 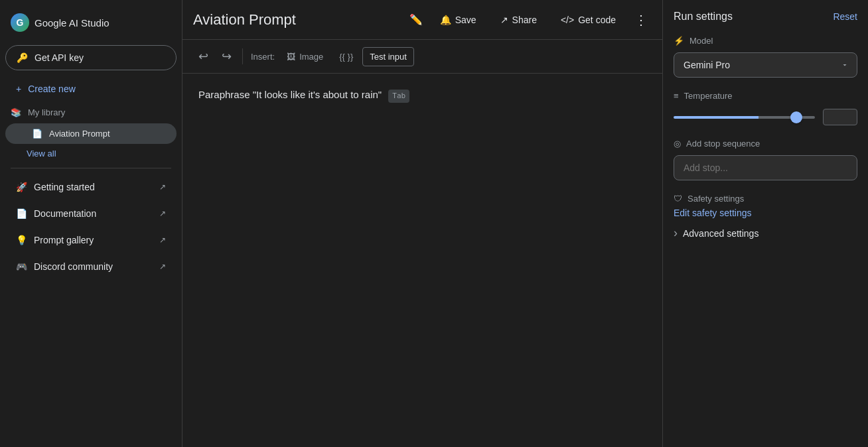 I want to click on share-label: Share, so click(x=524, y=20).